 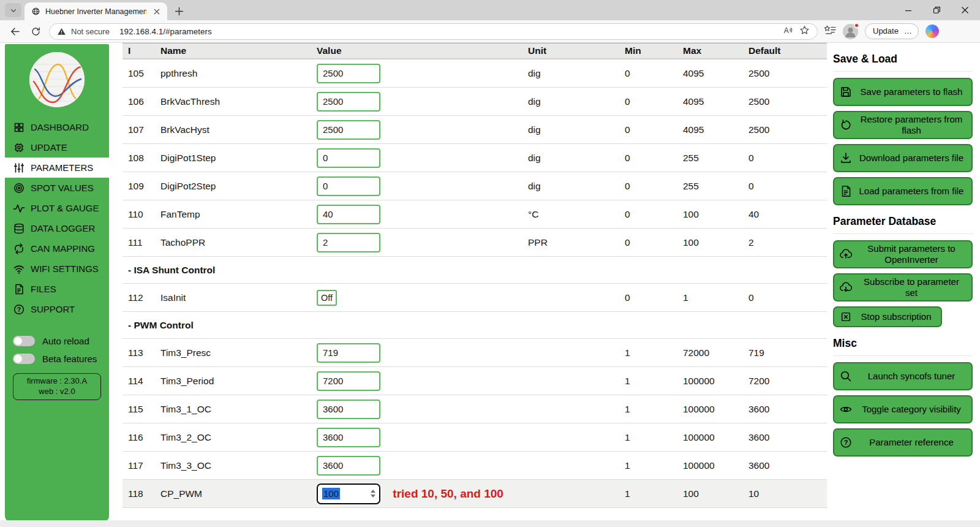 I want to click on sidebar-item-can-mapping: CAN MAPPING, so click(x=57, y=249).